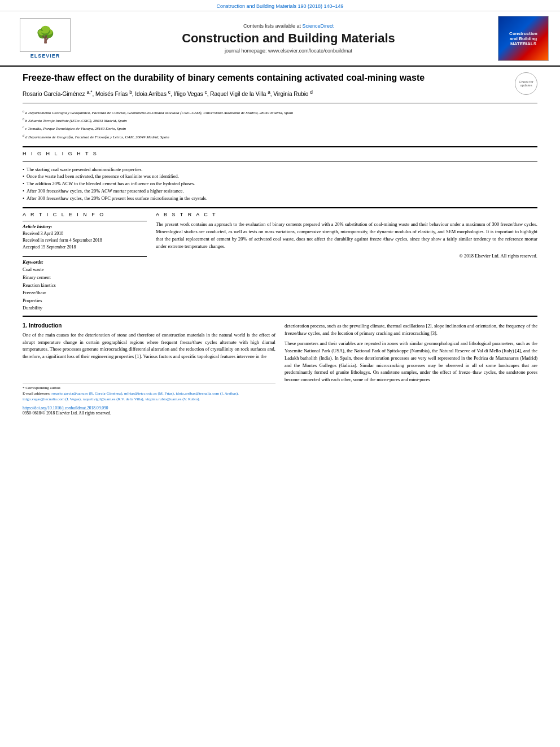 The height and width of the screenshot is (747, 560). Describe the element at coordinates (280, 176) in the screenshot. I see `highlights-section: H I G H L I G H T S • The starting coal …` at that location.